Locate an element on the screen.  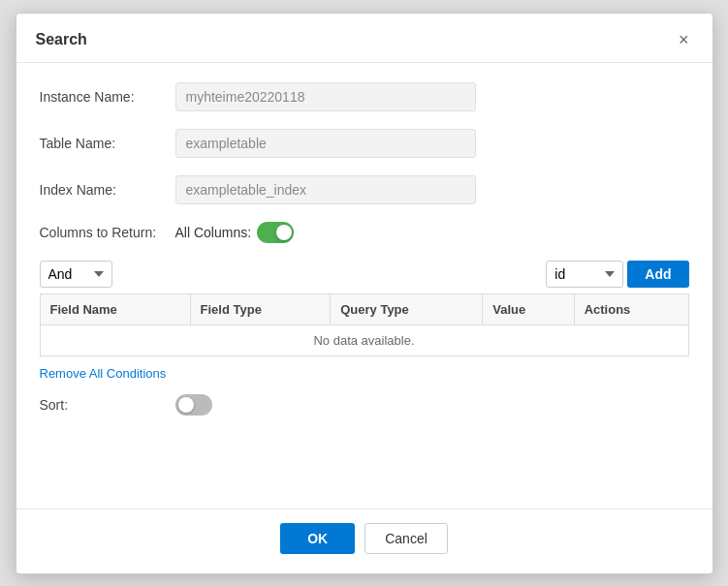
sort-toggle is located at coordinates (194, 405).